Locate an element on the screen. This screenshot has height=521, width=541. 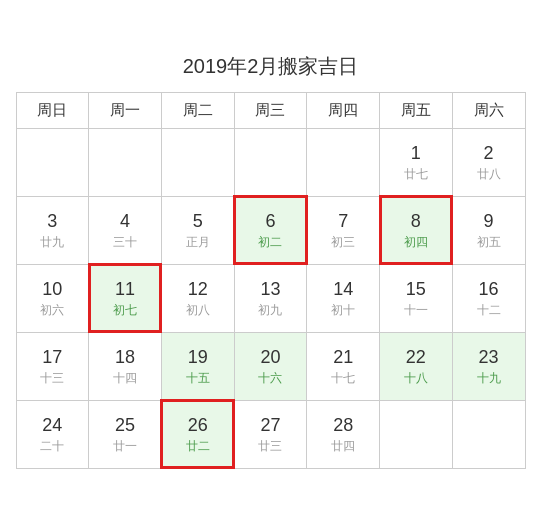
day-lunar: 初七 is located at coordinates (125, 310).